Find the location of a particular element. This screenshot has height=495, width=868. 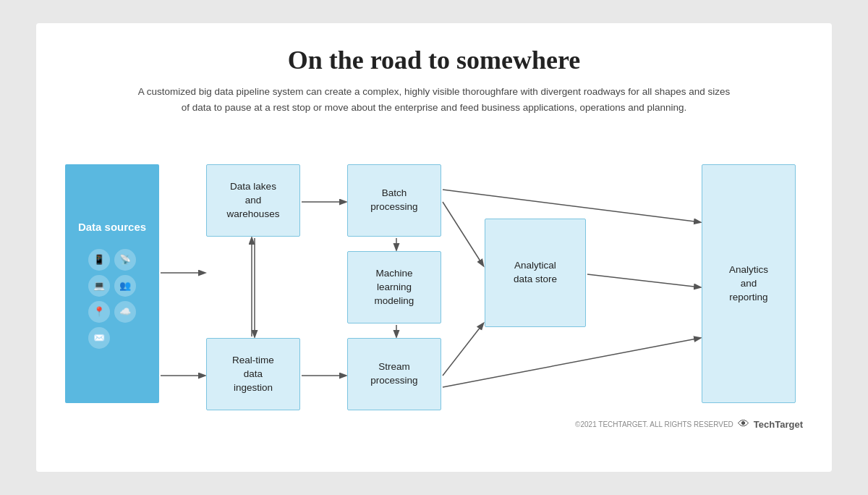

brand-icon: 👁 is located at coordinates (744, 424).